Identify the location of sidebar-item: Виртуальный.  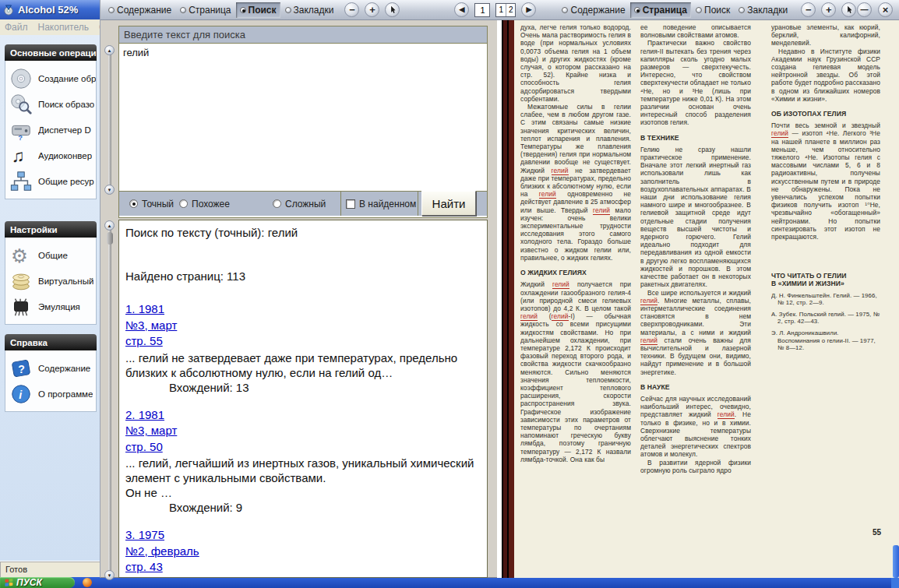
(53, 280).